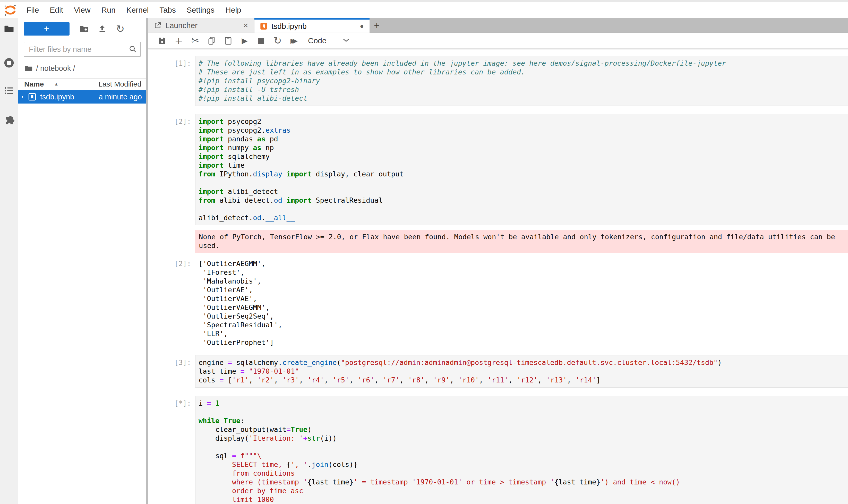  What do you see at coordinates (228, 41) in the screenshot?
I see `paste-cells-button` at bounding box center [228, 41].